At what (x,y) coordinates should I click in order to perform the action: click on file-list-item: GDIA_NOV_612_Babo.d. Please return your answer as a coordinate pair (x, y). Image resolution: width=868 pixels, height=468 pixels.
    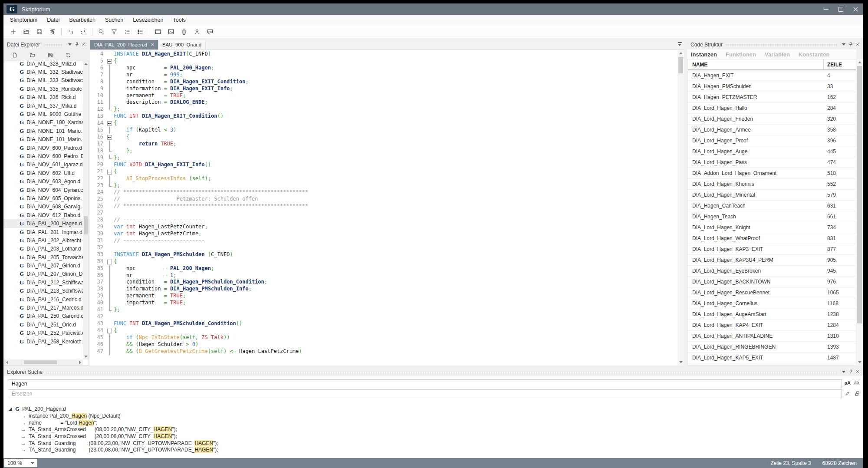
    Looking at the image, I should click on (43, 215).